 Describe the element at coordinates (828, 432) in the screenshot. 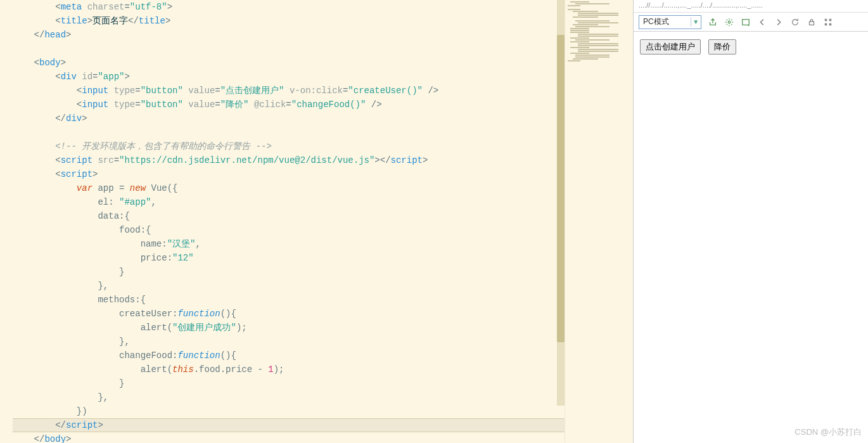

I see `watermark: CSDN @小苏打白` at that location.